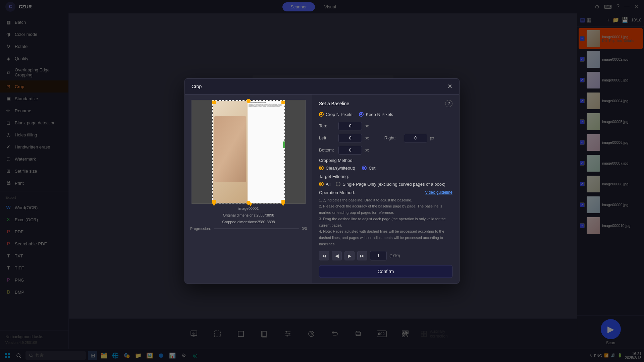  I want to click on single-page-option: Single Page Only (excluding curved pages…, so click(390, 184).